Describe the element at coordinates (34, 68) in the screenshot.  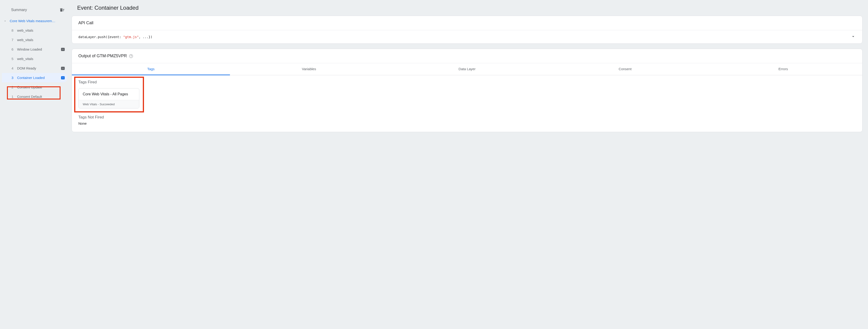
I see `sidebar-item-dom-ready: 4DOM Ready` at that location.